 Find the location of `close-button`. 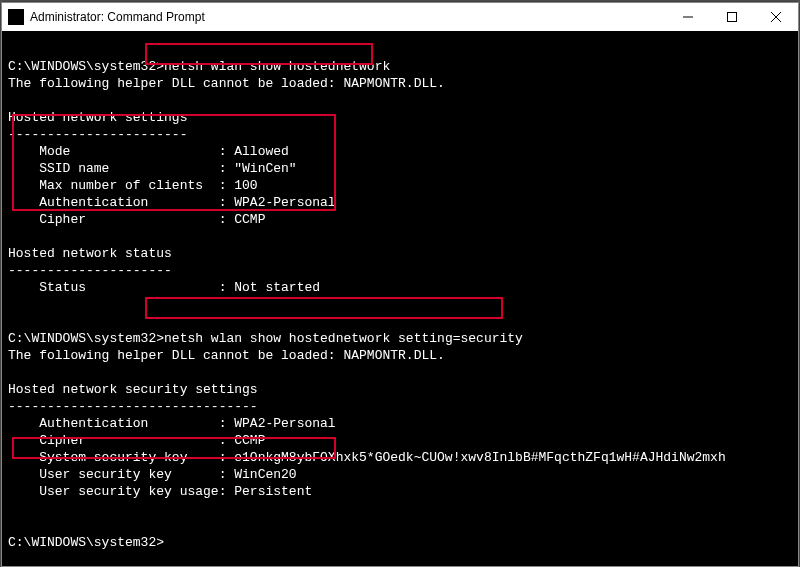

close-button is located at coordinates (776, 17).